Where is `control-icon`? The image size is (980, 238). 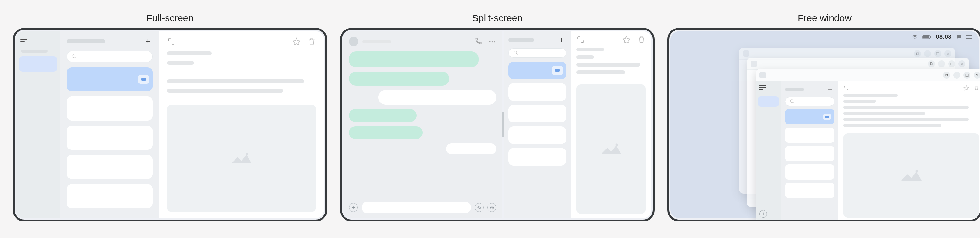
control-icon is located at coordinates (969, 37).